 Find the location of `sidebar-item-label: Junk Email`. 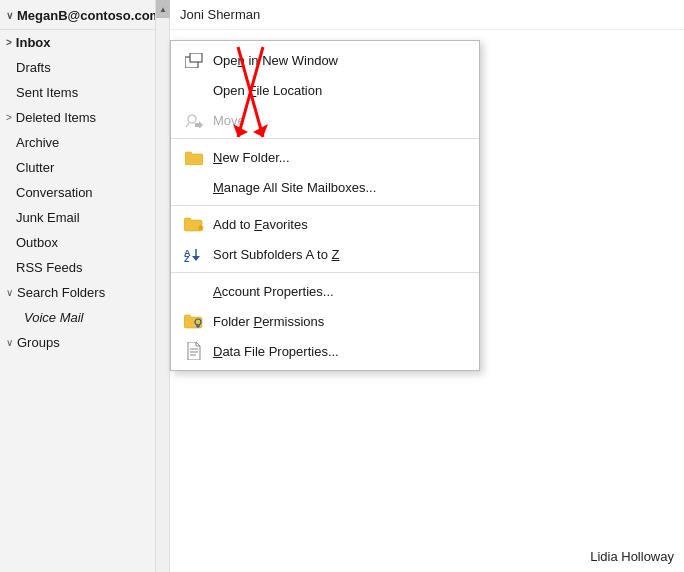

sidebar-item-label: Junk Email is located at coordinates (48, 218).